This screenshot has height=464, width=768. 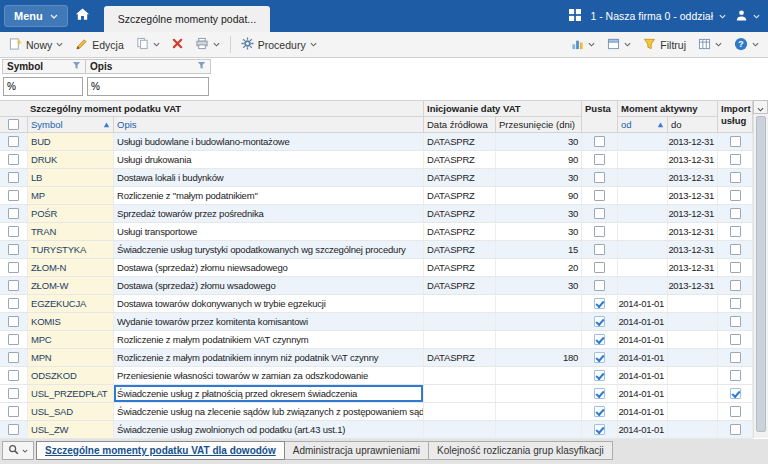 I want to click on table-row: ZŁOM-W Dostawa (sprzedaż) złomu wsadoweg…, so click(x=376, y=286).